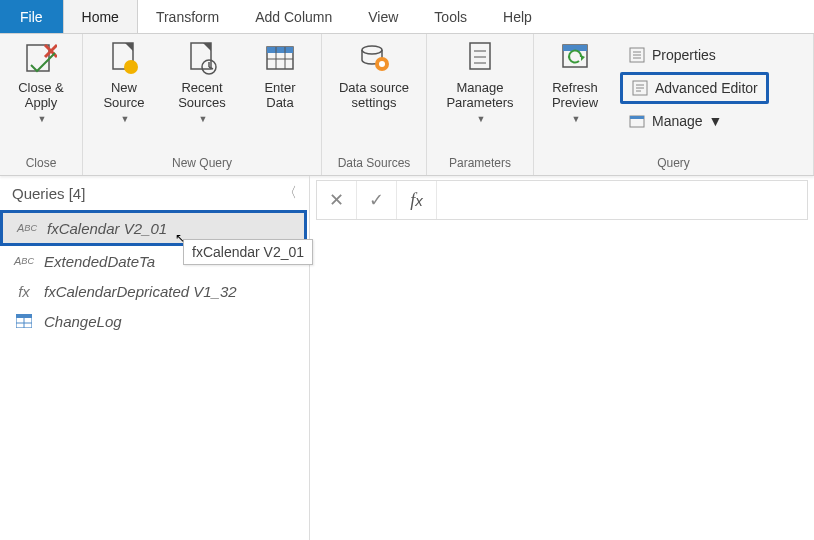 The image size is (814, 540). Describe the element at coordinates (294, 16) in the screenshot. I see `tab-add-column: Add Column` at that location.